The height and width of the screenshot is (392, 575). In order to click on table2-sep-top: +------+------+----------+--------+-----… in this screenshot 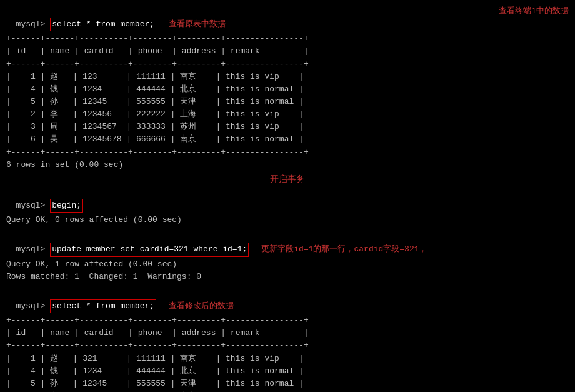, I will do `click(288, 321)`.